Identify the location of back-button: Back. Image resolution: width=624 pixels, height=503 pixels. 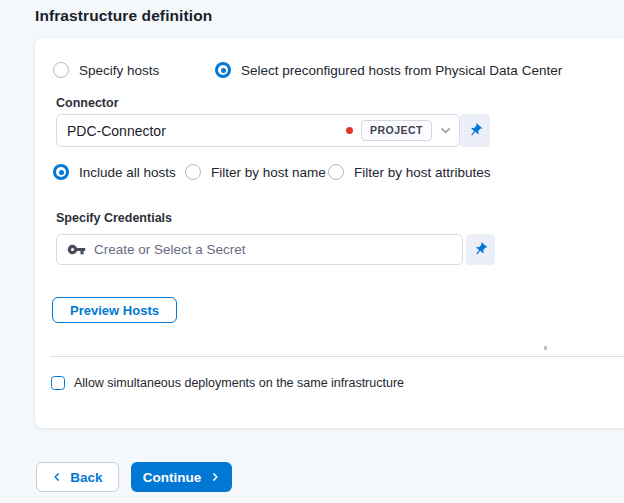
(78, 477).